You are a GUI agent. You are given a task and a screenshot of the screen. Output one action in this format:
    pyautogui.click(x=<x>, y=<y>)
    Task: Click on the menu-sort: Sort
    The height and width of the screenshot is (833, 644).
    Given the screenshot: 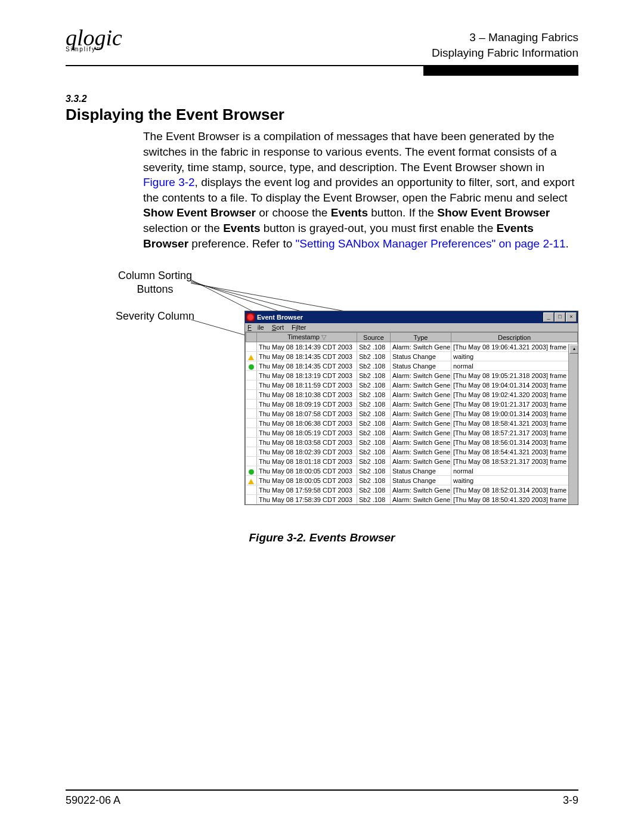 What is the action you would take?
    pyautogui.click(x=278, y=327)
    